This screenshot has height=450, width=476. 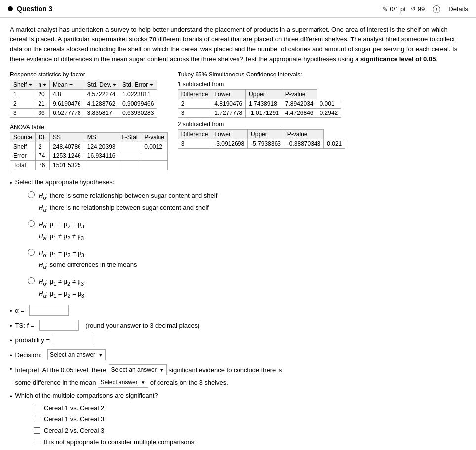 I want to click on tukey-section1-subtitle: 1 subtracted from, so click(x=322, y=84).